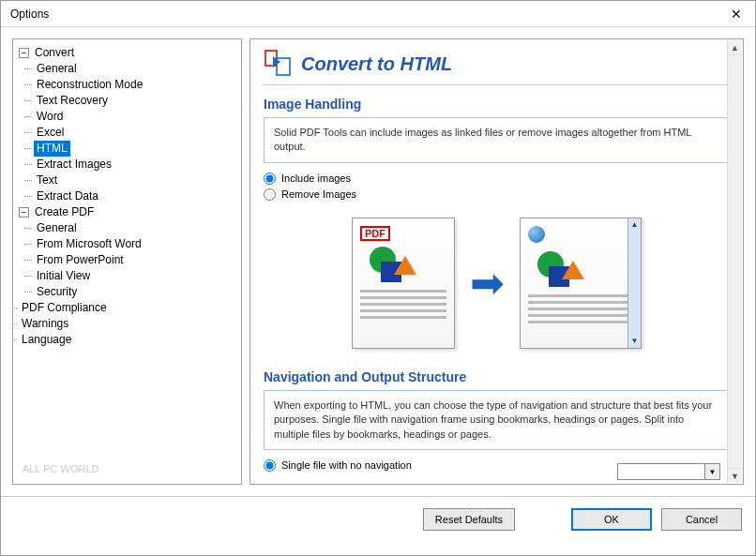 The width and height of the screenshot is (756, 556). What do you see at coordinates (378, 14) in the screenshot?
I see `titlebar: Options ✕` at bounding box center [378, 14].